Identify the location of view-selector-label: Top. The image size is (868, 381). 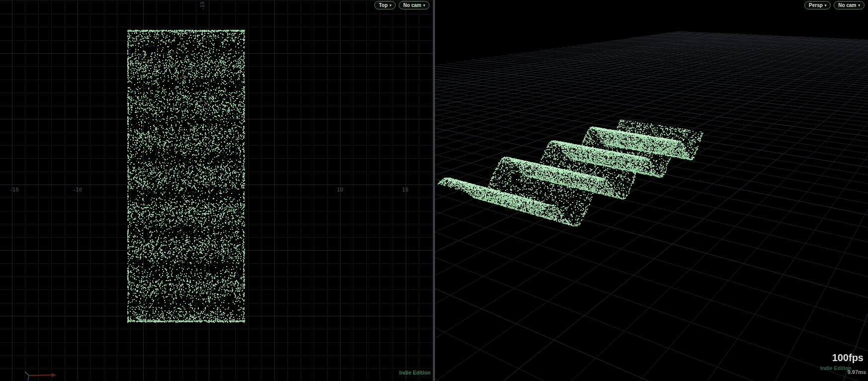
(383, 5).